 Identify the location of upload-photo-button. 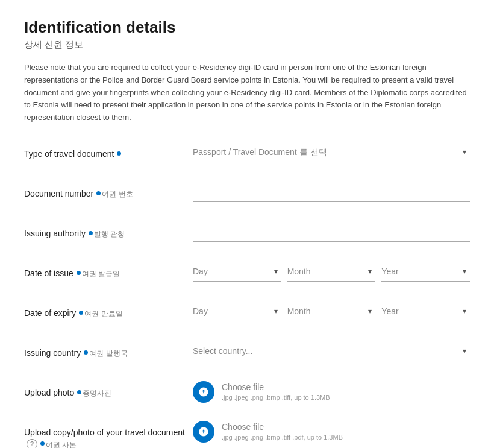
(204, 392).